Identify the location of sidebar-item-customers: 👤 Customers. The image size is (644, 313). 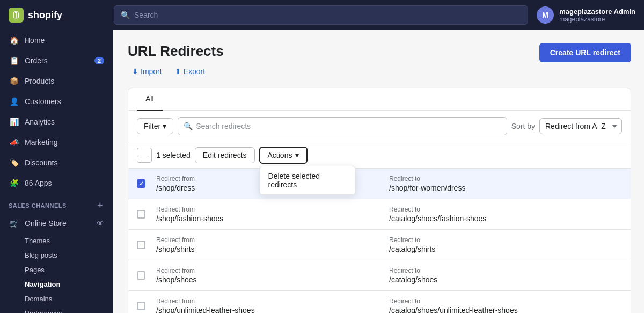
(56, 101).